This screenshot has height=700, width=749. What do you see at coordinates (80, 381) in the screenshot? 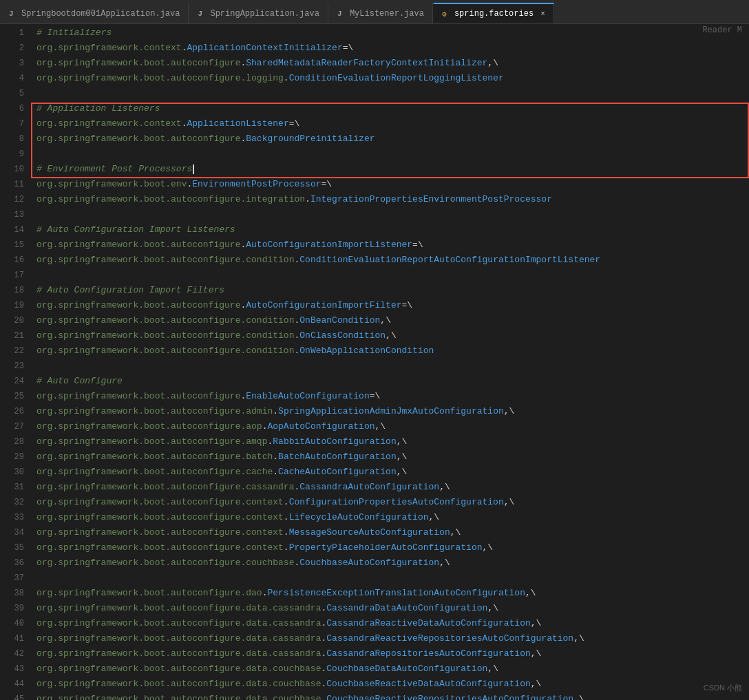
I see `comment-text: # Auto Configure` at bounding box center [80, 381].